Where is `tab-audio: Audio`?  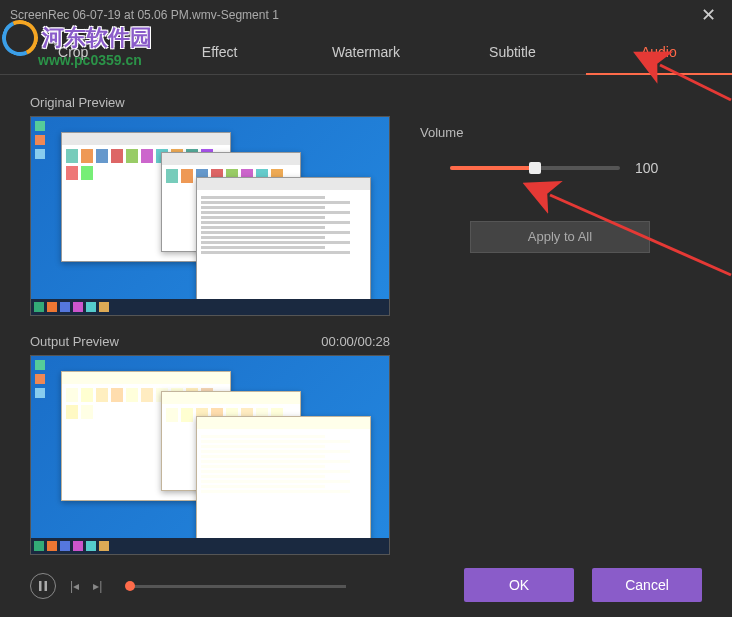 tab-audio: Audio is located at coordinates (659, 52).